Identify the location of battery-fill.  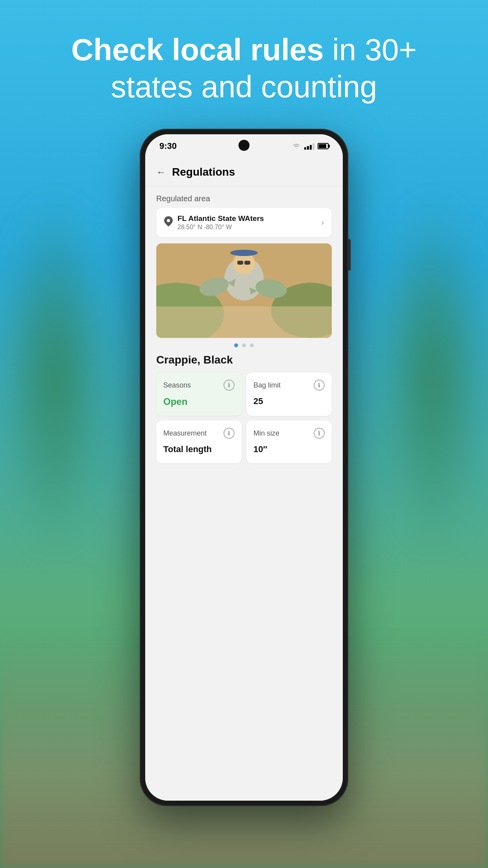
(323, 146).